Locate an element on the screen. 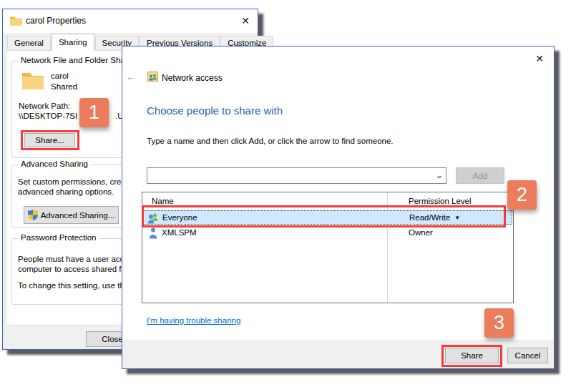 This screenshot has height=392, width=576. folder-icon is located at coordinates (16, 21).